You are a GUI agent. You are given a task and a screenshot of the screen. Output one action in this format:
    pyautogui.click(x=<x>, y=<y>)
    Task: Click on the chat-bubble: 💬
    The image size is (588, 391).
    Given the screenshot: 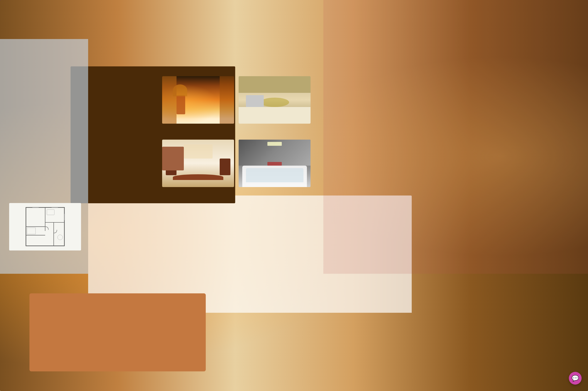 What is the action you would take?
    pyautogui.click(x=575, y=378)
    